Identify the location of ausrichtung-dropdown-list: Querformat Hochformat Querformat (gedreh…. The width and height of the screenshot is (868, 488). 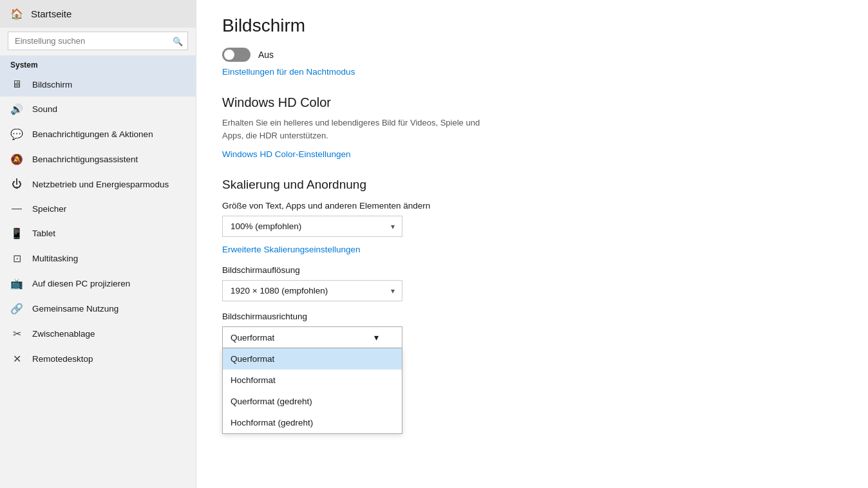
(312, 391).